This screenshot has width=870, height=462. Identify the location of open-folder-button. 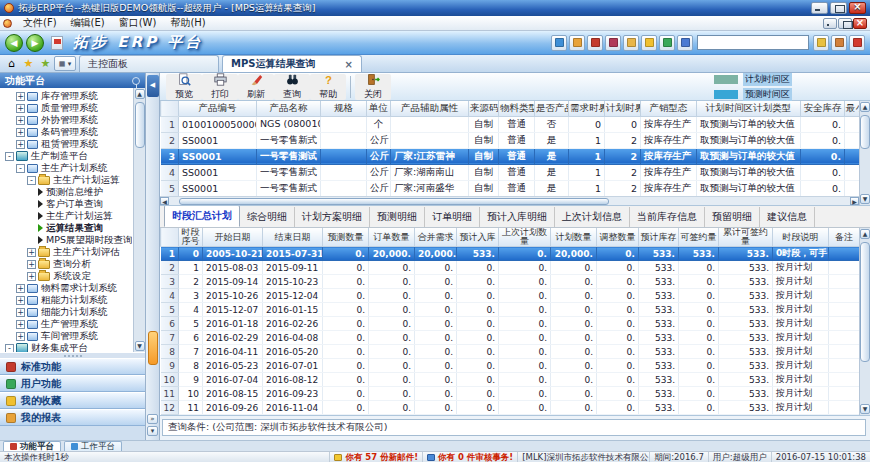
(577, 43).